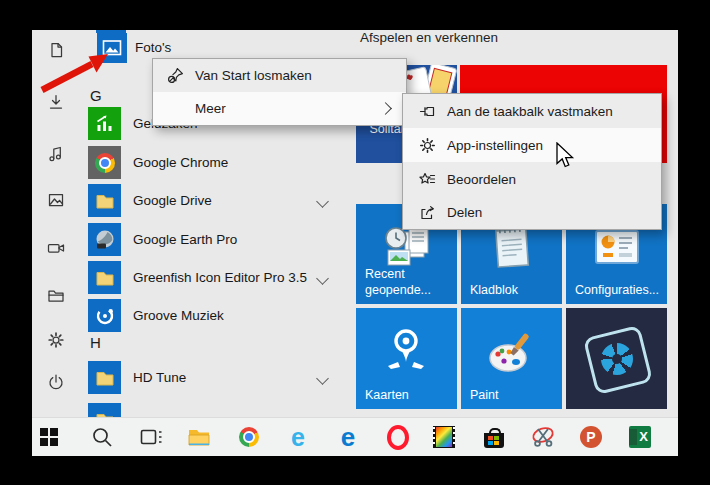 This screenshot has width=710, height=485. Describe the element at coordinates (298, 437) in the screenshot. I see `internet-explorer-icon: e` at that location.